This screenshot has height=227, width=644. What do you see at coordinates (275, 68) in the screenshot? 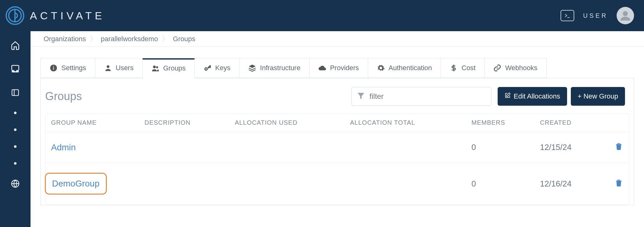
I see `tab-infrastructure: Infrastructure` at bounding box center [275, 68].